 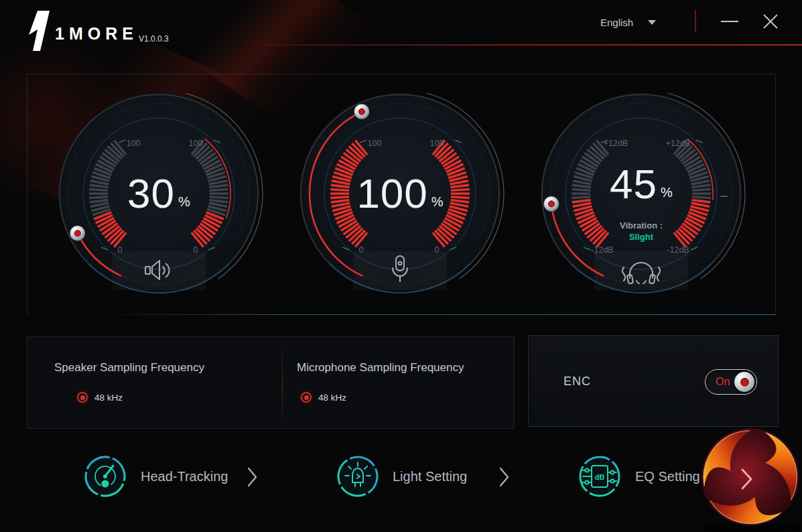 What do you see at coordinates (641, 273) in the screenshot?
I see `headset-vibration-icon` at bounding box center [641, 273].